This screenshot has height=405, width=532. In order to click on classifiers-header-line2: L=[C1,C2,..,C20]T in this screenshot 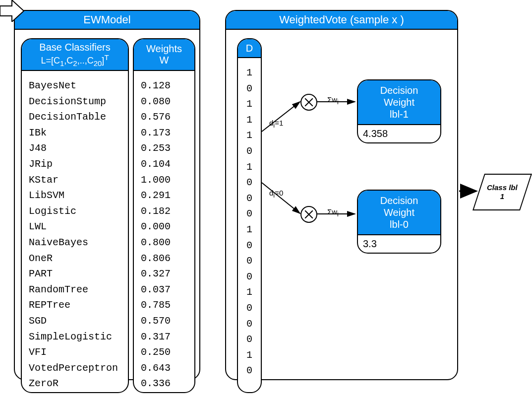, I will do `click(75, 61)`.